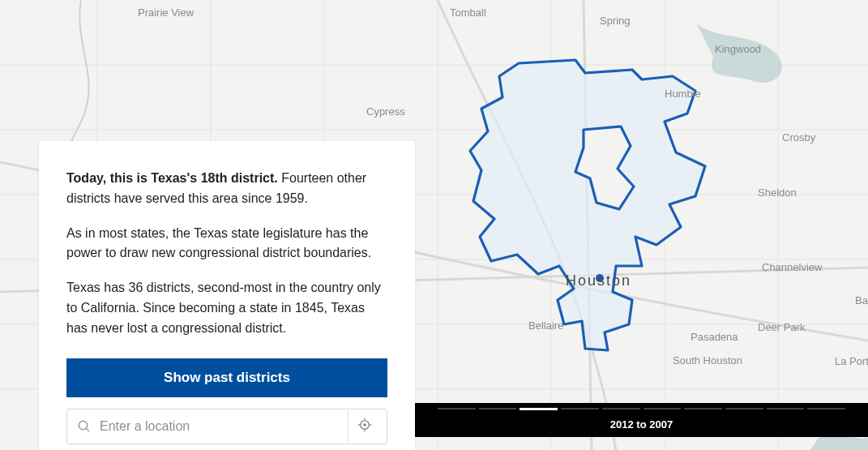 This screenshot has width=868, height=450. Describe the element at coordinates (781, 328) in the screenshot. I see `map-place-label: Deer Park` at that location.